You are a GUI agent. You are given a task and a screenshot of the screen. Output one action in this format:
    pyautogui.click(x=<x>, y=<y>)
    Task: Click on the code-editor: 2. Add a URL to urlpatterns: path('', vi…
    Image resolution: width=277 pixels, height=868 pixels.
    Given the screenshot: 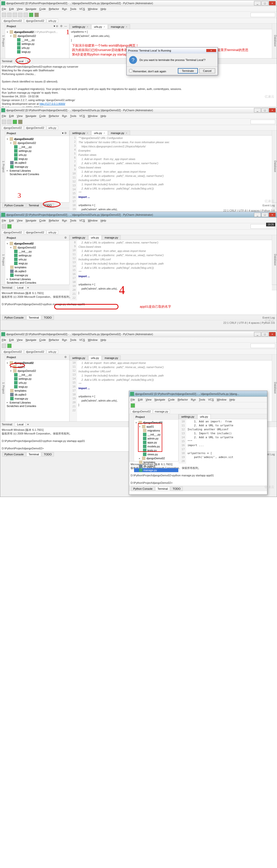 What is the action you would take?
    pyautogui.click(x=174, y=270)
    